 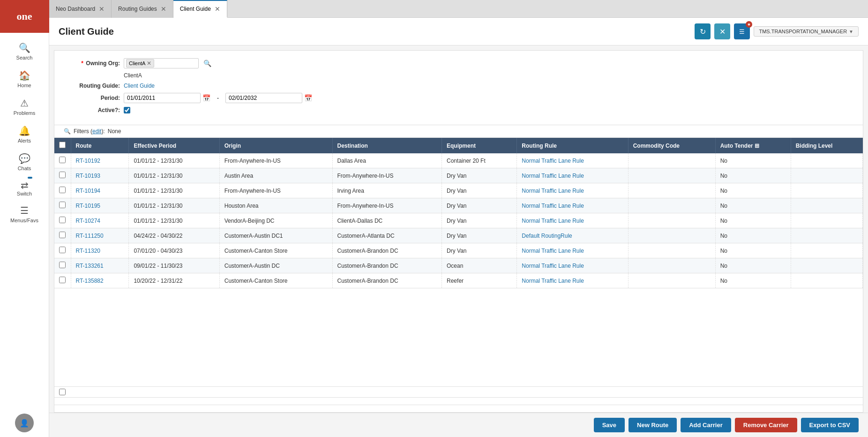 I want to click on owning-org-search-button: 🔍, so click(x=207, y=63).